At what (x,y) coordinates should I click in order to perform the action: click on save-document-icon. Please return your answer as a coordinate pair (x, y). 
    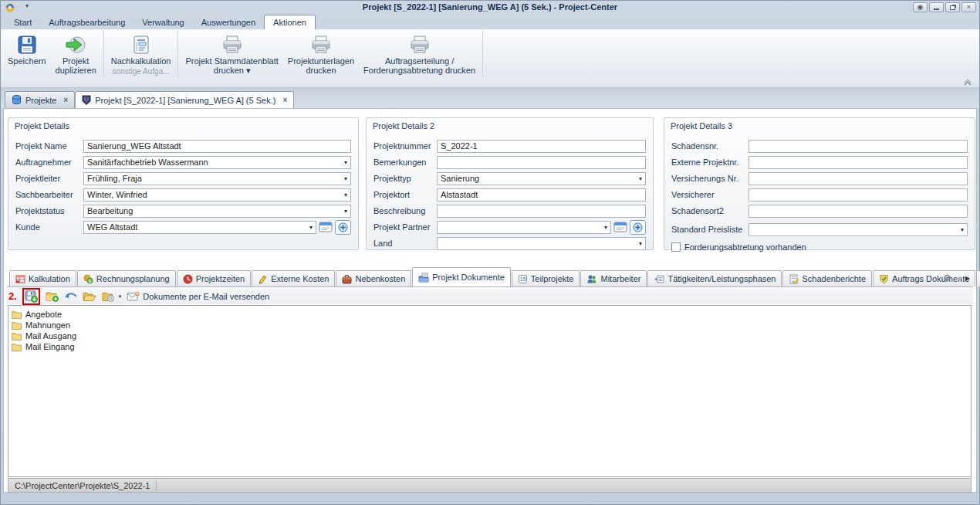
    Looking at the image, I should click on (31, 297).